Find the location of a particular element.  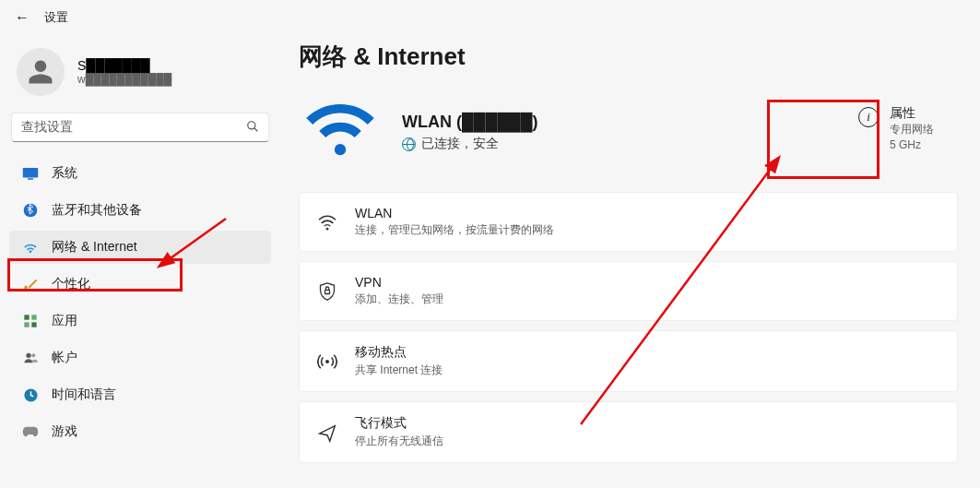

properties-card: i 属性 专用网络 5 GHz is located at coordinates (896, 129).